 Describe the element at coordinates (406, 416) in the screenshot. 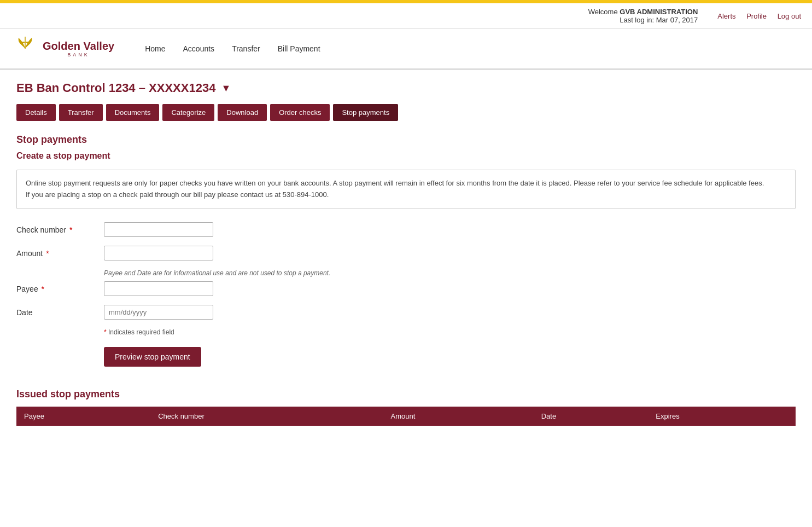

I see `table-header: Payee Check number Amount Date Expires` at that location.